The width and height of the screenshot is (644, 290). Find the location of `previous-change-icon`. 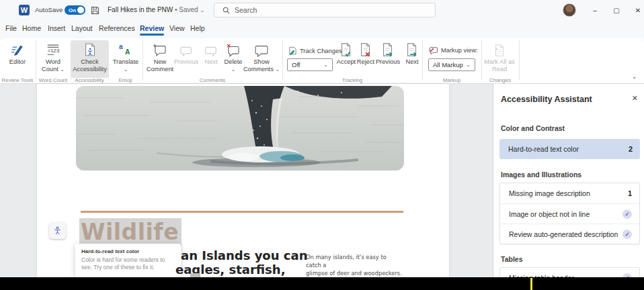

previous-change-icon is located at coordinates (388, 50).